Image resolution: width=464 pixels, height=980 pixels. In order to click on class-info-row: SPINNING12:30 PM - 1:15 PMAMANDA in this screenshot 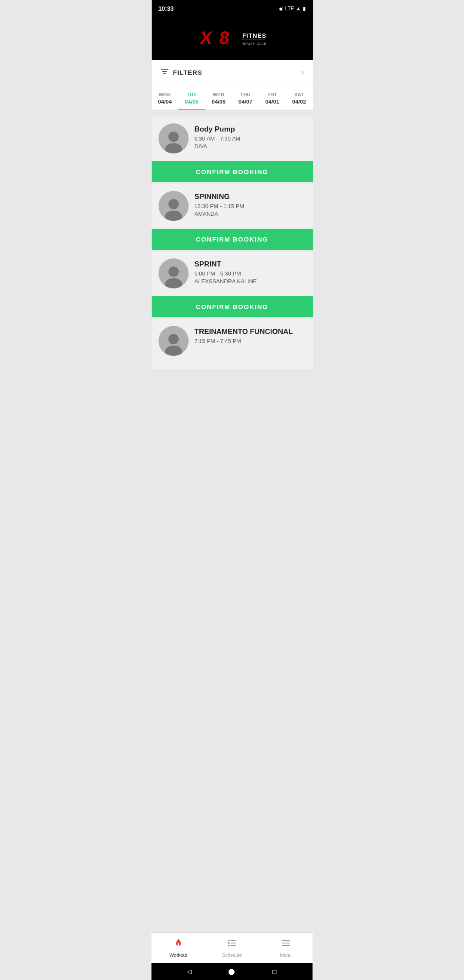, I will do `click(232, 209)`.